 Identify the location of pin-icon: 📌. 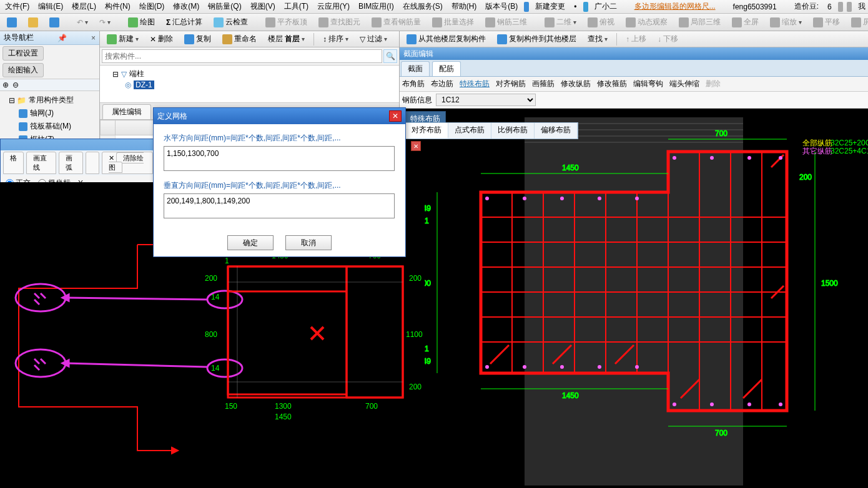
(62, 38).